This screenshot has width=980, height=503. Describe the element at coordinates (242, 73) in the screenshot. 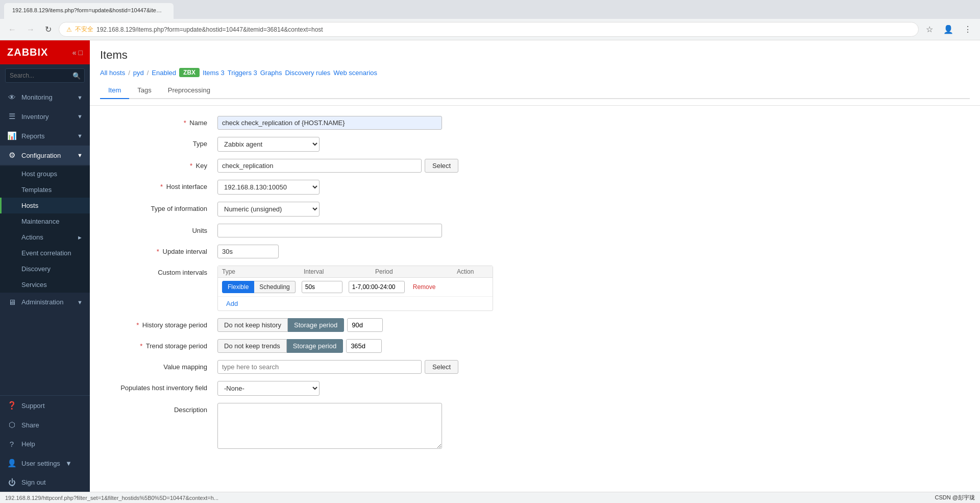

I see `breadcrumb-triggers: Triggers 3` at that location.